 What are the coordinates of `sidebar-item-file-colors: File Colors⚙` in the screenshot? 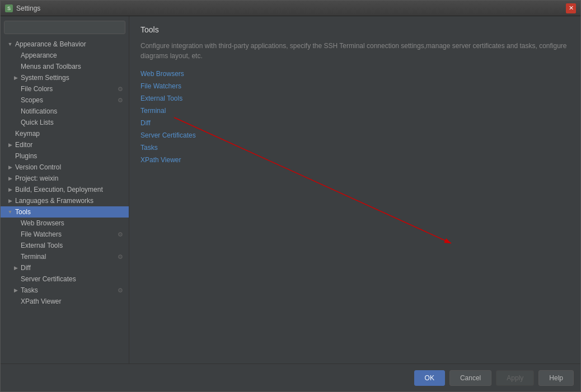 It's located at (65, 89).